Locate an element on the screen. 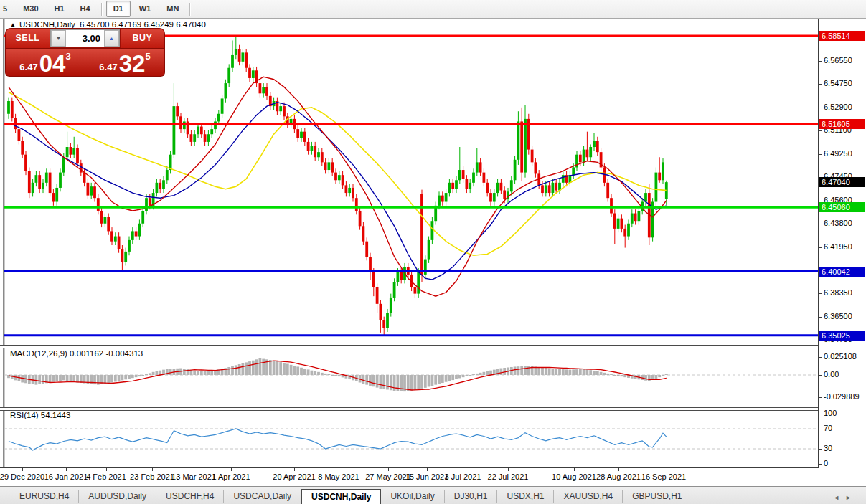 The image size is (866, 504). symbol-tab-usdchf: USDCHF,H4 is located at coordinates (190, 496).